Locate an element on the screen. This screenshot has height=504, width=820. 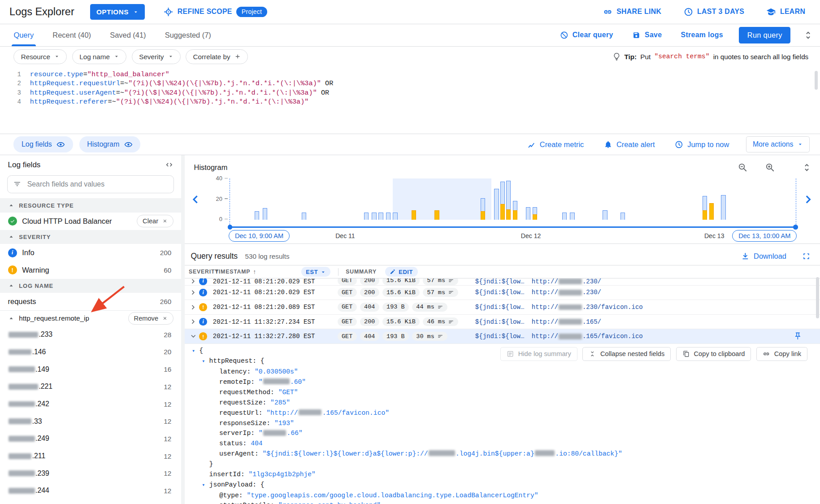
log-row: !2021-12-11 11:32:27.280 ESTGET404193 B3… is located at coordinates (502, 336).